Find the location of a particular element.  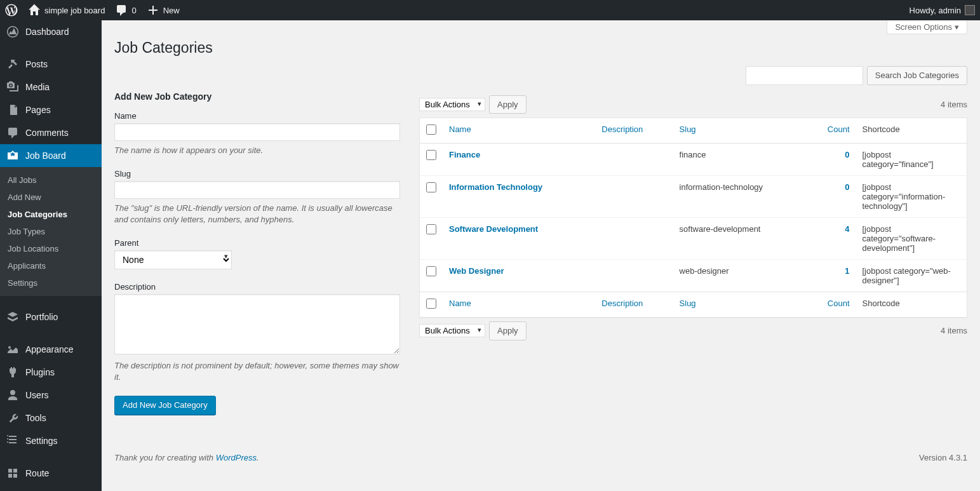

account-link: Howdy, admin is located at coordinates (943, 10).